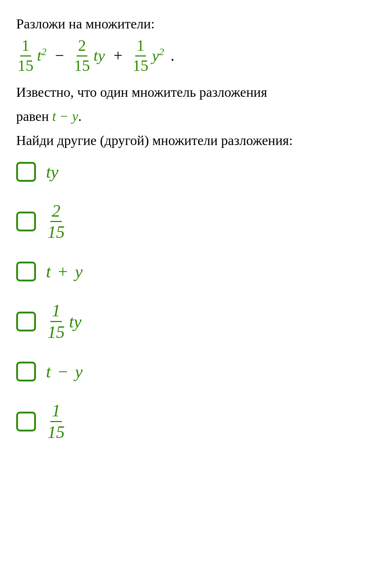  Describe the element at coordinates (194, 172) in the screenshot. I see `option-ty: ty` at that location.